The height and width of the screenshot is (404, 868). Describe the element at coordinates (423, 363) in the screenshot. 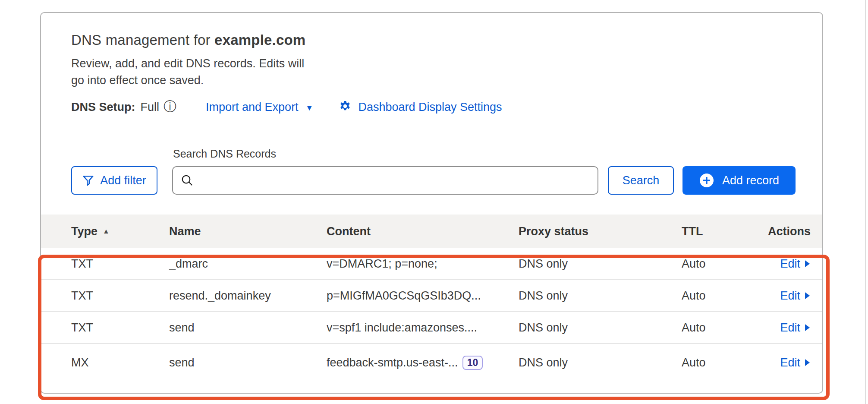

I see `cell-content: feedback-smtp.us-east-... 10` at that location.